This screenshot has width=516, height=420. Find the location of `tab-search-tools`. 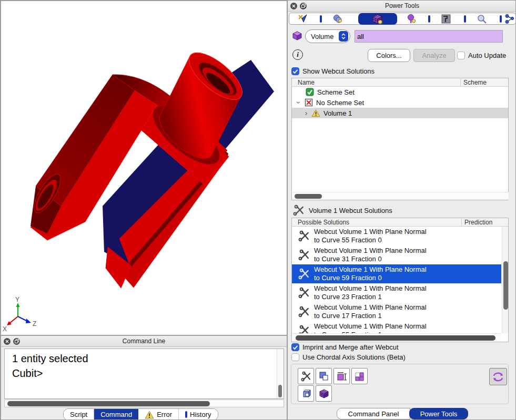

tab-search-tools is located at coordinates (482, 19).